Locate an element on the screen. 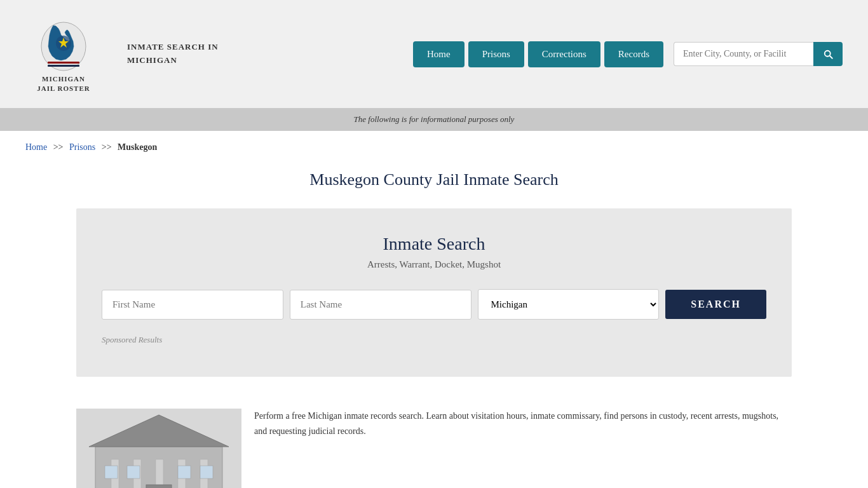  header-search-wrap is located at coordinates (758, 54).